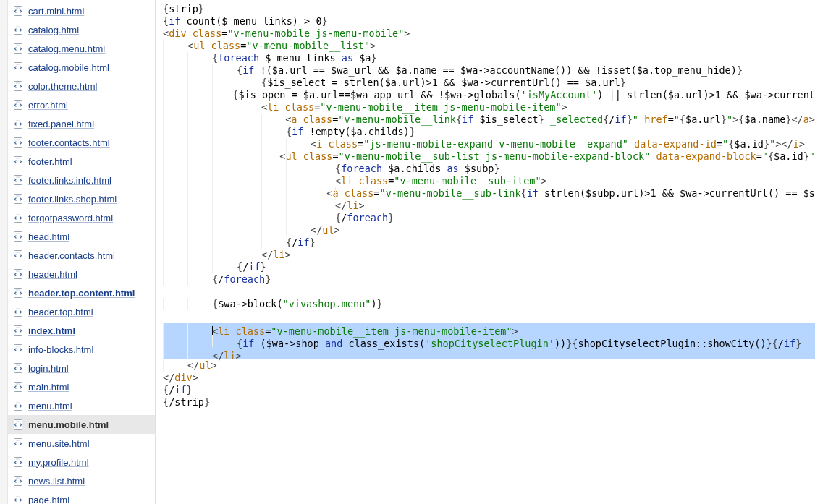 This screenshot has width=815, height=504. I want to click on file-item: head.html, so click(81, 236).